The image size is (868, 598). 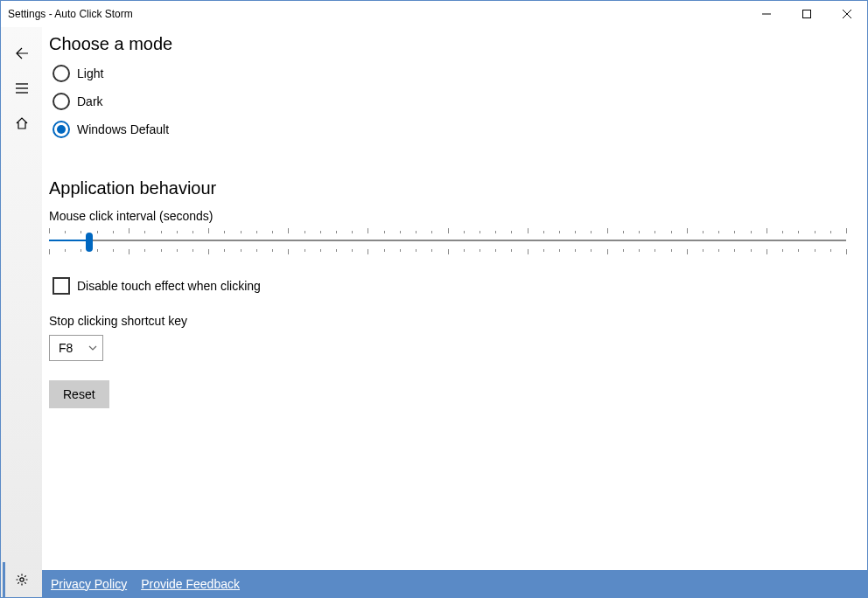 I want to click on interval-slider, so click(x=448, y=241).